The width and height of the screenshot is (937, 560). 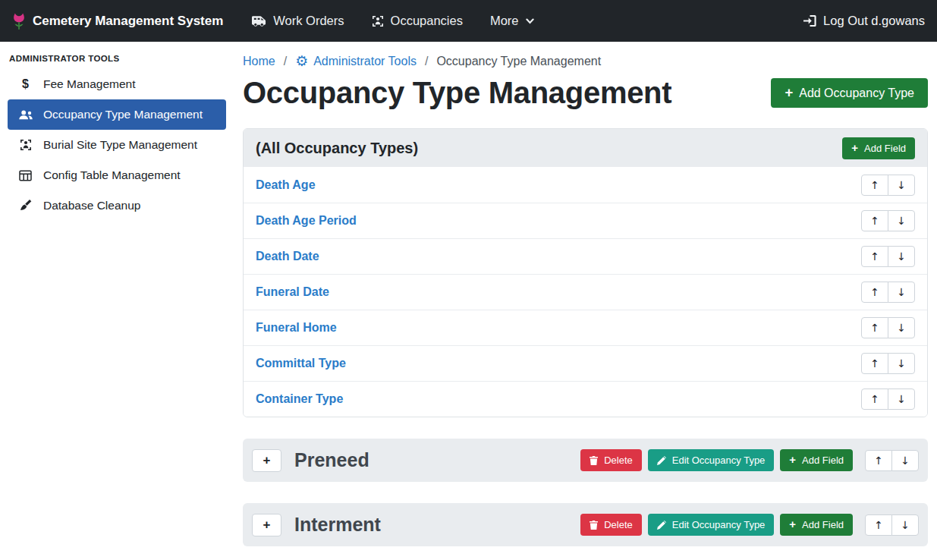 What do you see at coordinates (586, 93) in the screenshot?
I see `title-row: Occupancy Type Management + Add Occupanc…` at bounding box center [586, 93].